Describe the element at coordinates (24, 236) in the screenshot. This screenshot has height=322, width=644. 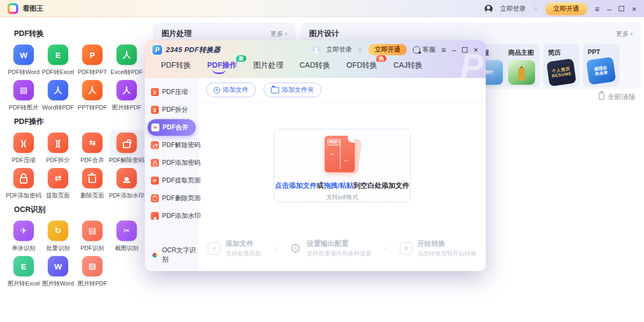
I see `tool-single-ocr: ✈单张识别` at that location.